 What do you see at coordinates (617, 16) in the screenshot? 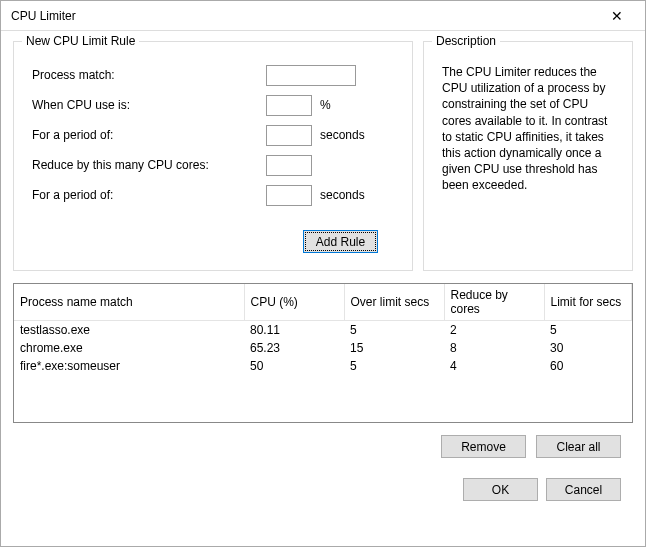
I see `close-icon: ✕` at bounding box center [617, 16].